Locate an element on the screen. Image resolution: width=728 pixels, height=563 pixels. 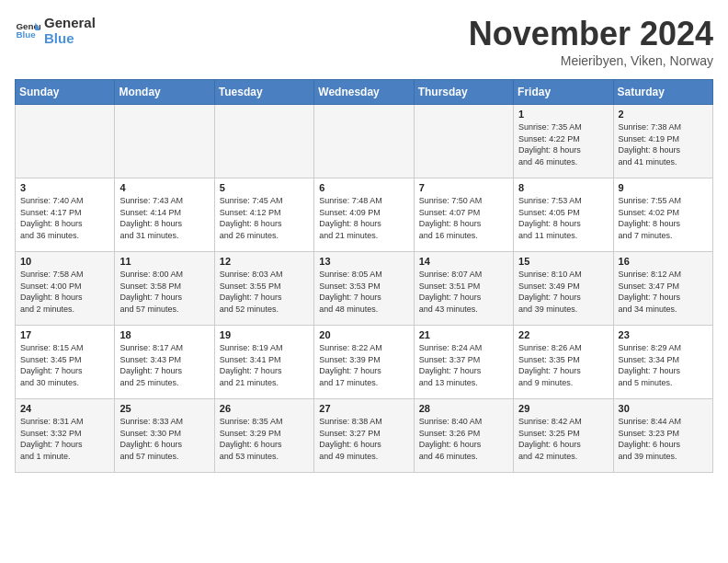
day-number: 22 is located at coordinates (563, 335).